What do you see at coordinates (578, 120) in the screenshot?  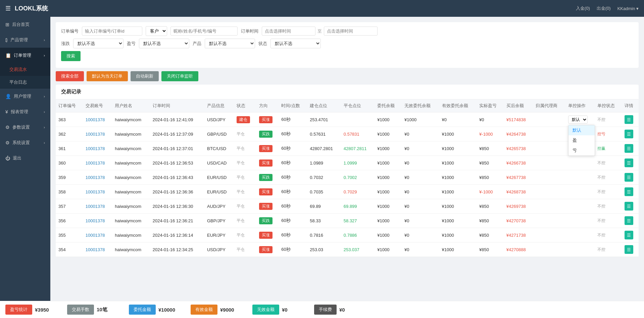 I see `ctrl-op-select: 默认盈亏` at bounding box center [578, 120].